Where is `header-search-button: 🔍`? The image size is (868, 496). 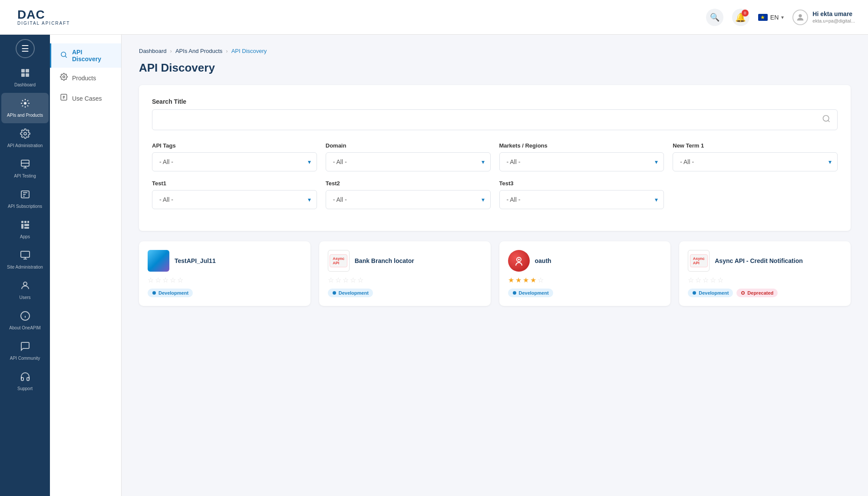 header-search-button: 🔍 is located at coordinates (715, 17).